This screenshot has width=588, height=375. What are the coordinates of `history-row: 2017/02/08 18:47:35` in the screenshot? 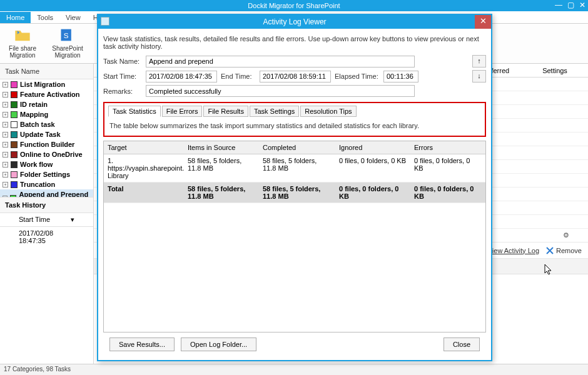 It's located at (46, 237).